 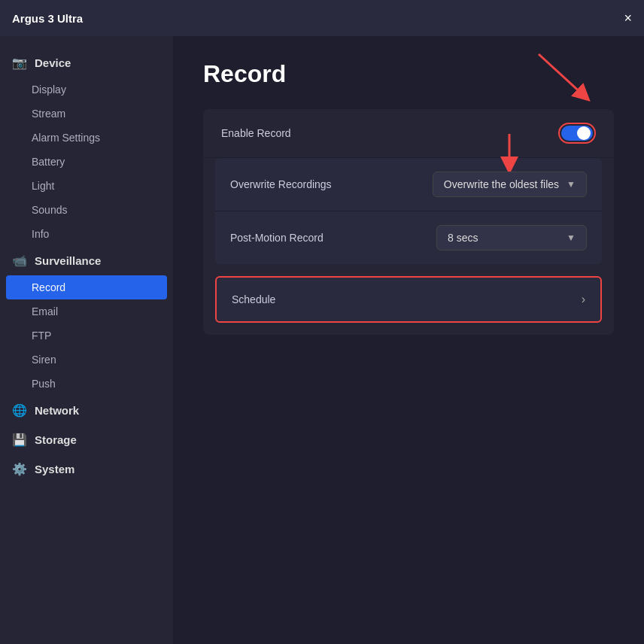 What do you see at coordinates (87, 287) in the screenshot?
I see `sidebar-item-record: Record` at bounding box center [87, 287].